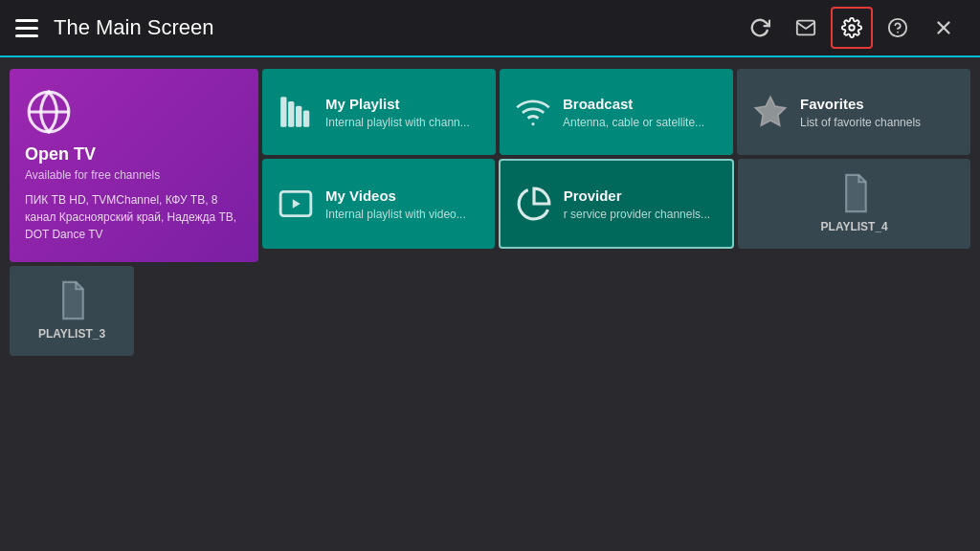 This screenshot has width=980, height=551. Describe the element at coordinates (379, 204) in the screenshot. I see `myvideos-tile: My Videos Internal playlist with video..…` at that location.